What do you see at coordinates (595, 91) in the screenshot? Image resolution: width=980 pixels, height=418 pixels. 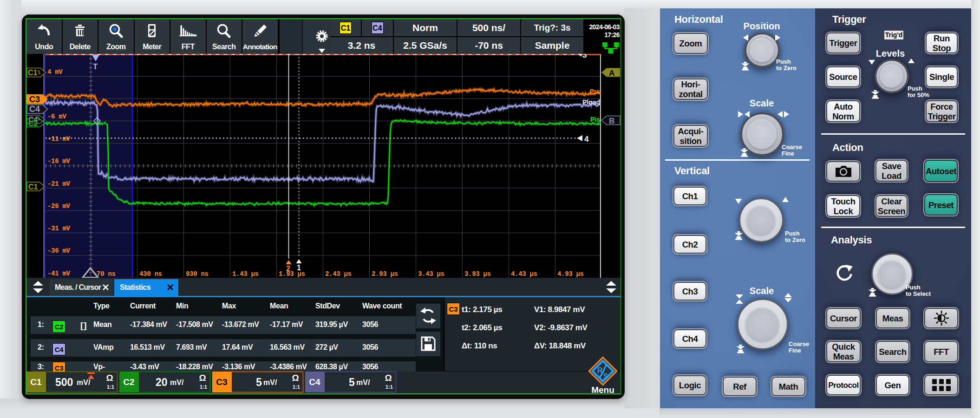 I see `svg-text: Prs` at bounding box center [595, 91].